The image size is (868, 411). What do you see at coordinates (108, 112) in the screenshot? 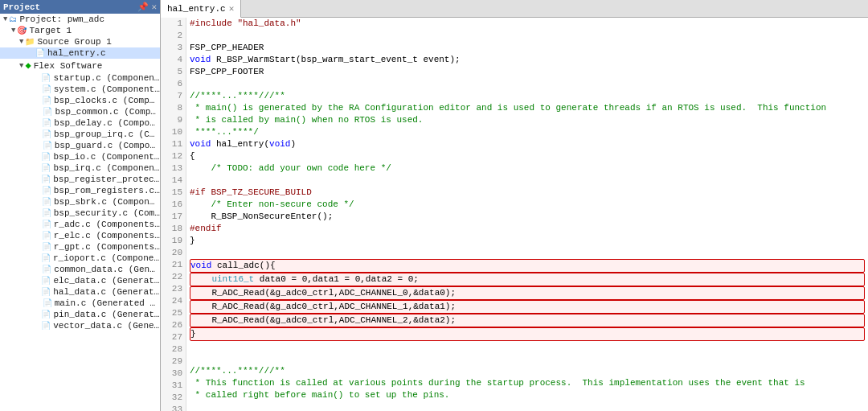
I see `tree-item-label: bsp_common.c (Comp...` at bounding box center [108, 112].